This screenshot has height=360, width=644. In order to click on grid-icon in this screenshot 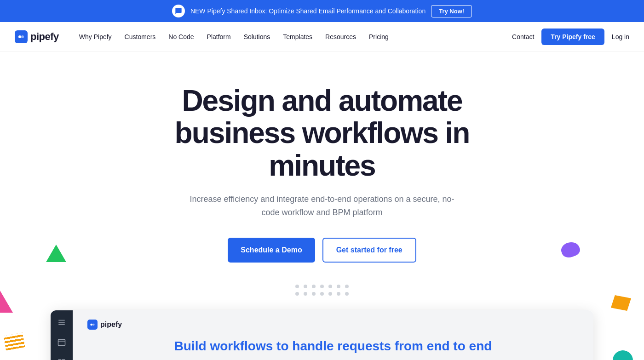, I will do `click(62, 358)`.